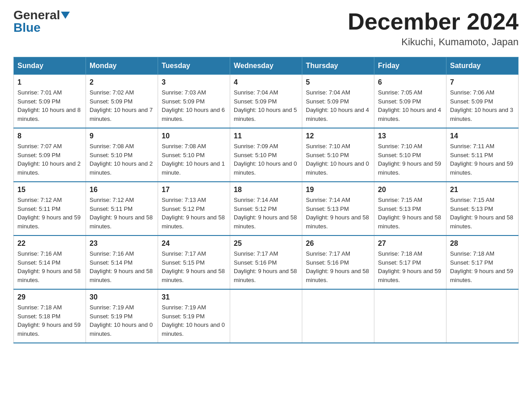 The width and height of the screenshot is (532, 411). What do you see at coordinates (194, 190) in the screenshot?
I see `day-number: 17` at bounding box center [194, 190].